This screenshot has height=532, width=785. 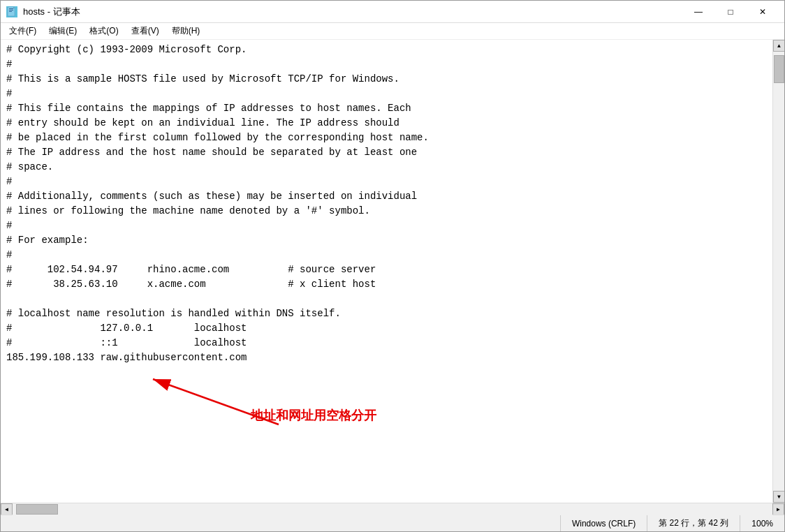 What do you see at coordinates (763, 524) in the screenshot?
I see `zoom-text: 100%` at bounding box center [763, 524].